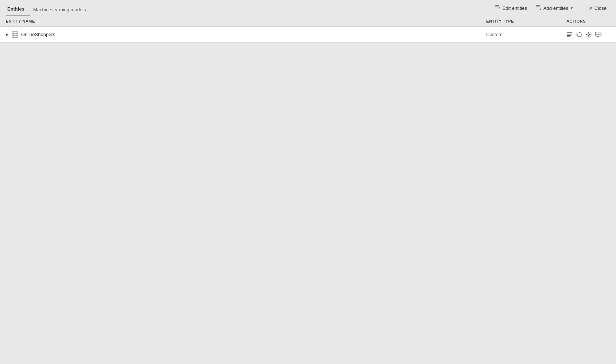 Image resolution: width=616 pixels, height=364 pixels. I want to click on table-header: ENTITY NAME ENTITY TYPE ACTIONS, so click(308, 21).